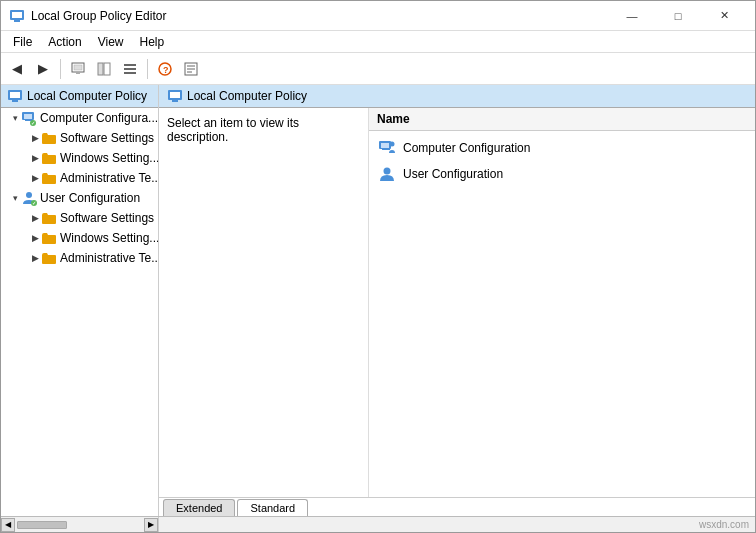 This screenshot has width=756, height=533. I want to click on tree-header-label: Local Computer Policy, so click(87, 96).